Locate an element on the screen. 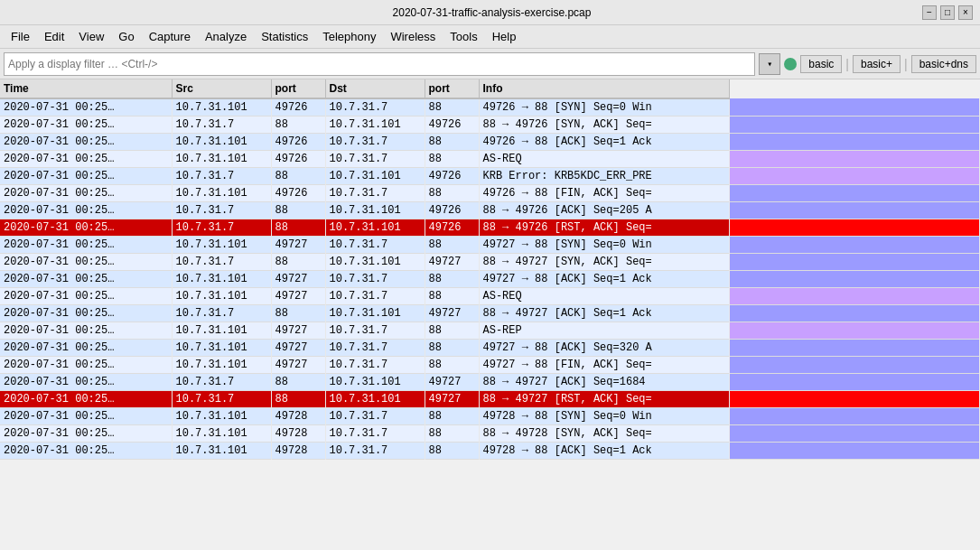 This screenshot has height=550, width=980. col-header-sport: port is located at coordinates (298, 89).